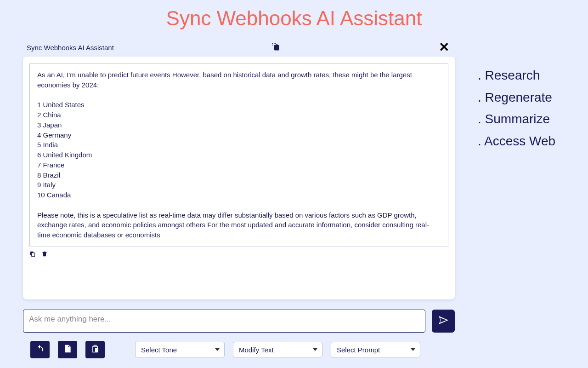  I want to click on select-tone: Select Tone, so click(180, 350).